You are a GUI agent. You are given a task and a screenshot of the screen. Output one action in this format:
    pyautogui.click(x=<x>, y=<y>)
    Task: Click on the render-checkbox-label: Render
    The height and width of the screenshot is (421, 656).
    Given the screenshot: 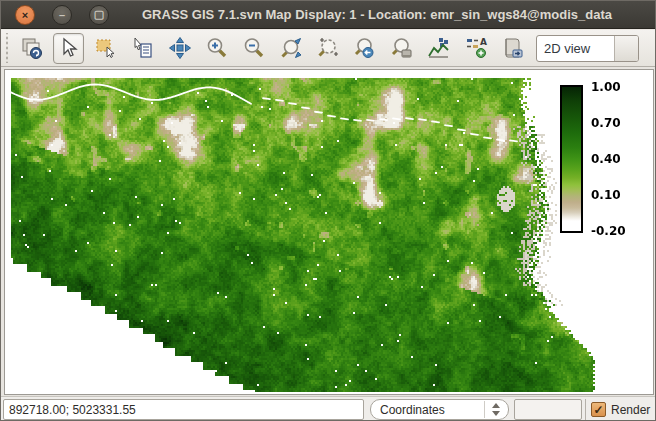 What is the action you would take?
    pyautogui.click(x=630, y=410)
    